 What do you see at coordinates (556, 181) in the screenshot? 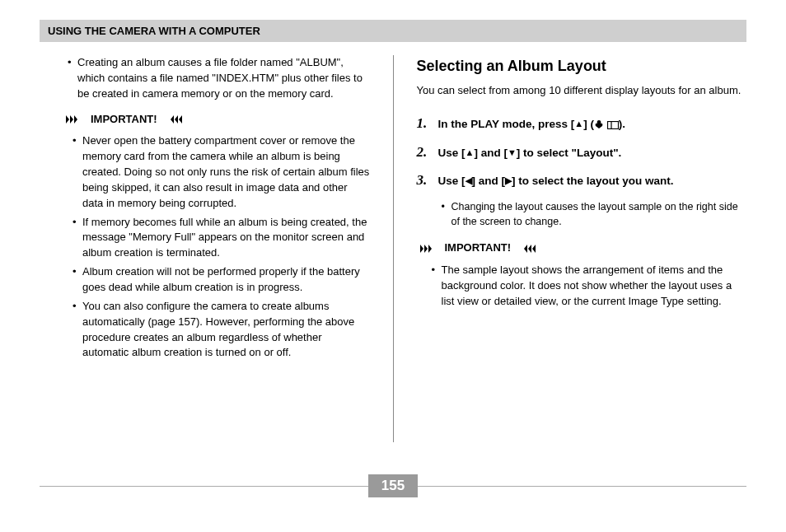
I see `step-text: Use [◀] and [▶] to select the layout you…` at bounding box center [556, 181].